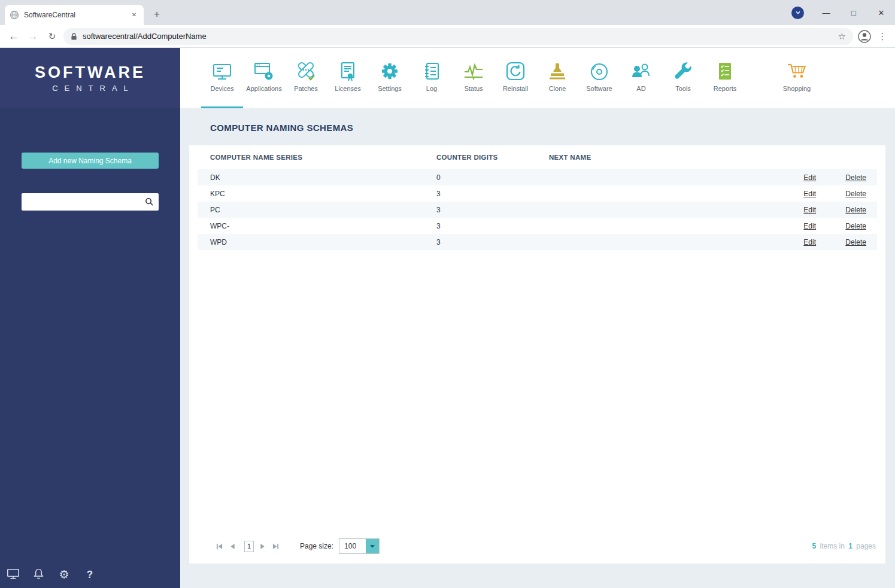  I want to click on table-row: WPC- 3 Edit Delete, so click(538, 226).